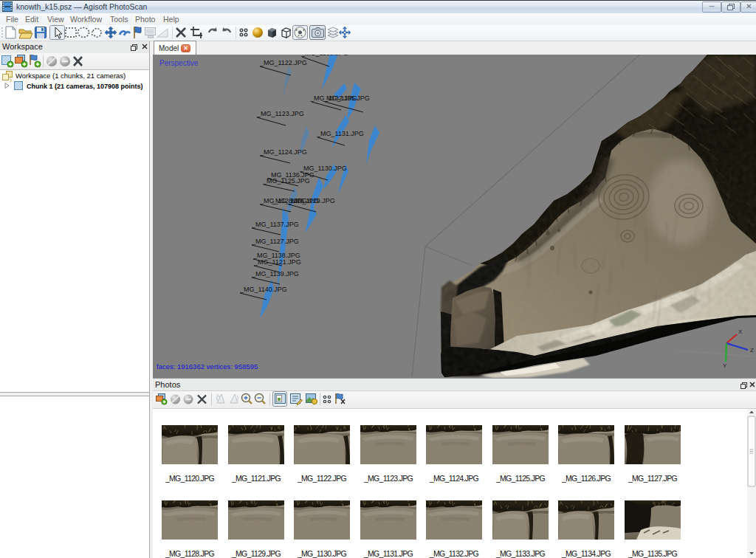 The image size is (756, 558). Describe the element at coordinates (275, 241) in the screenshot. I see `svg-text: _MG_1127.JPG` at that location.